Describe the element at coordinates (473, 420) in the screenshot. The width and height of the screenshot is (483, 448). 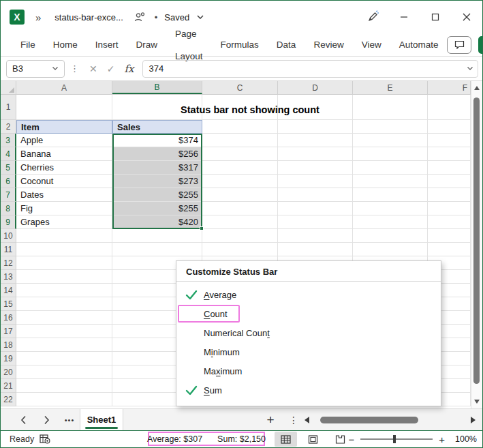
I see `scroll-right-icon` at that location.